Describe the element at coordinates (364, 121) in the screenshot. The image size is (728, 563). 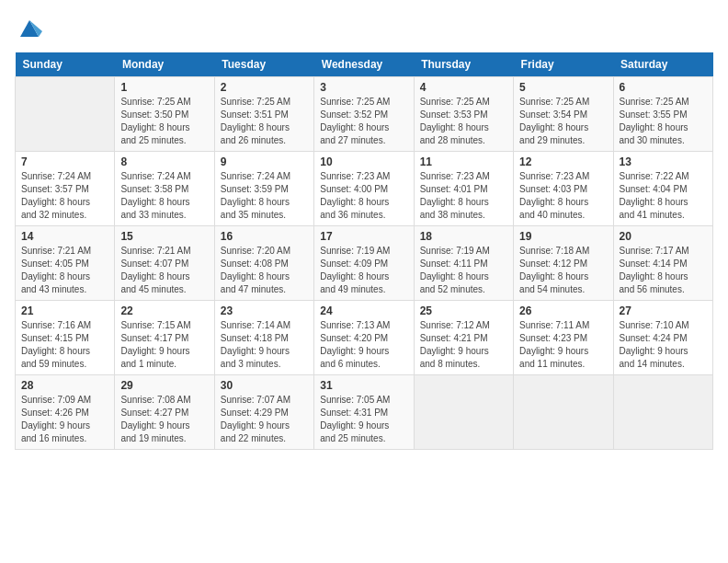
I see `day-info: Sunrise: 7:25 AM Sunset: 3:52 PM Dayligh…` at that location.